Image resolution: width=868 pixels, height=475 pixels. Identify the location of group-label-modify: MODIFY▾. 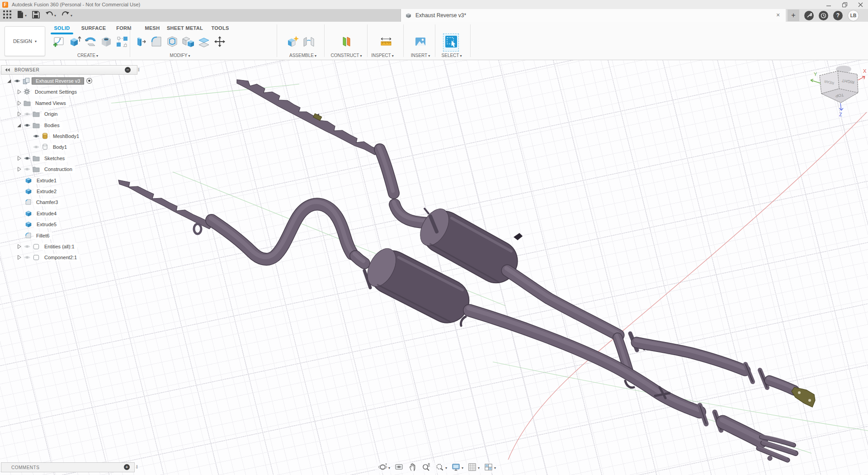
(180, 55).